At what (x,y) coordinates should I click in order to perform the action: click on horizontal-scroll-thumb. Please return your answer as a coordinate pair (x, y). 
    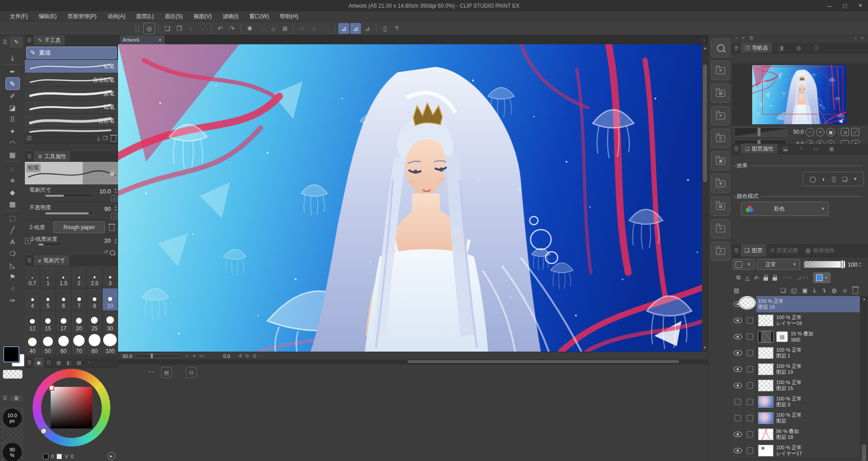
    Looking at the image, I should click on (543, 362).